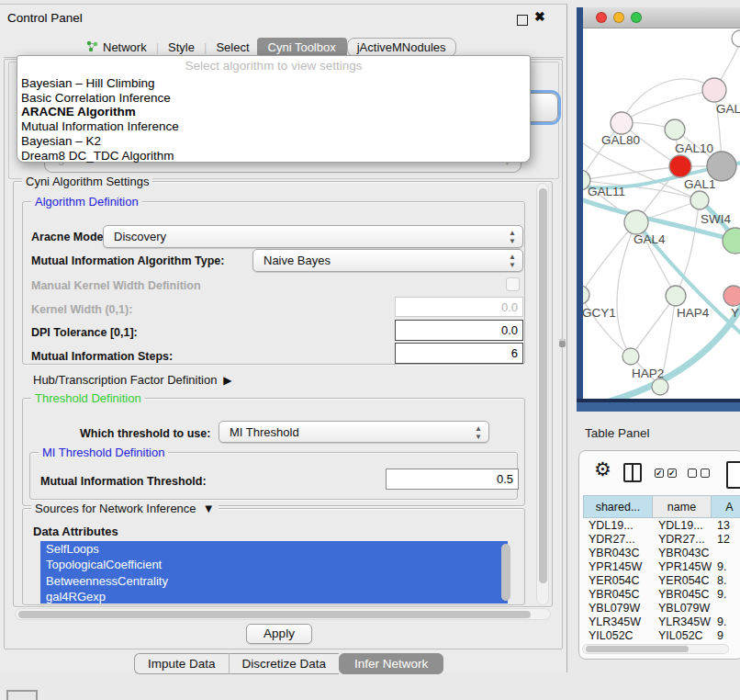 This screenshot has width=740, height=700. Describe the element at coordinates (661, 525) in the screenshot. I see `table-row: YDL19...YDL19...13` at that location.